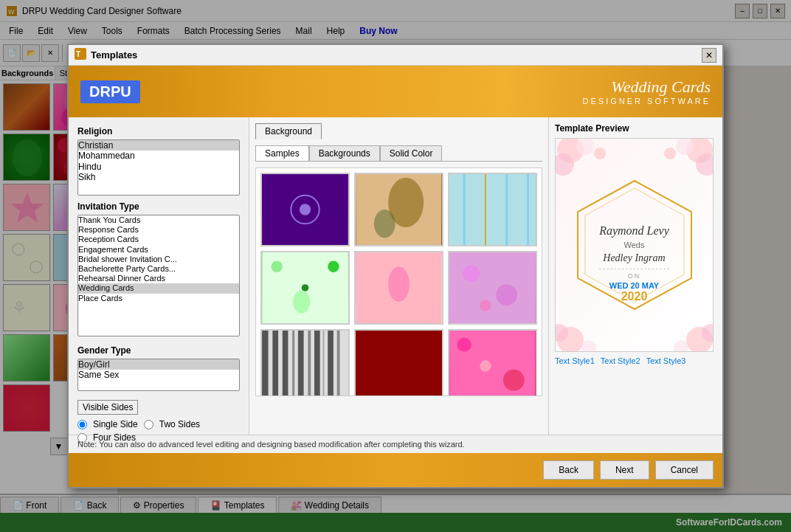  Describe the element at coordinates (159, 365) in the screenshot. I see `gender-boygirl: Boy/Girl` at that location.